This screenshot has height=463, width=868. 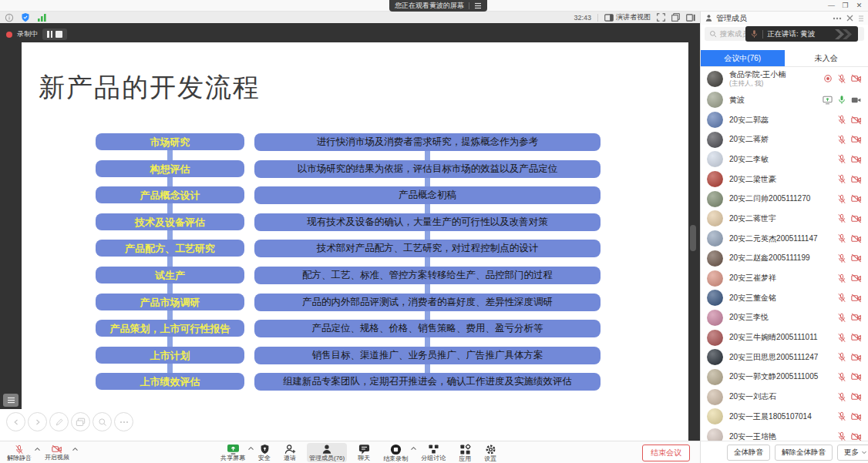 I want to click on mic-on-icon, so click(x=842, y=100).